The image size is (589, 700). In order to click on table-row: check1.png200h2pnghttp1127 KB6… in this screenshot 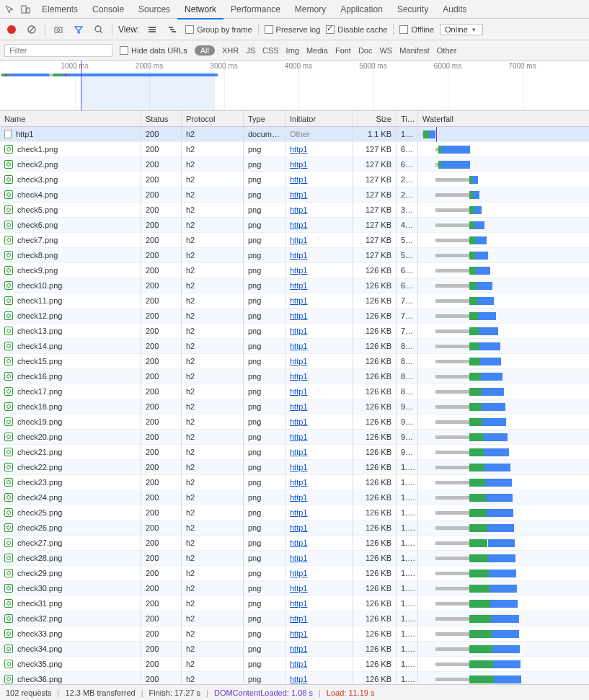, I will do `click(294, 150)`.